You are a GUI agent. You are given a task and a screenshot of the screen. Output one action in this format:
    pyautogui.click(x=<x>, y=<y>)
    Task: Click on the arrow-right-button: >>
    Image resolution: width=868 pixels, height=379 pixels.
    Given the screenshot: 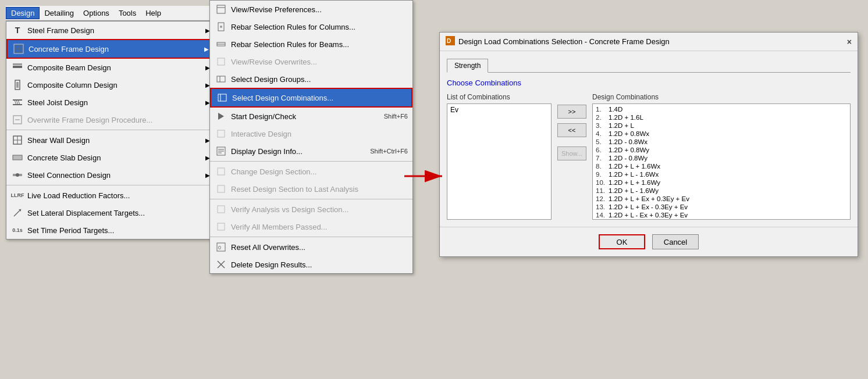 What is the action you would take?
    pyautogui.click(x=572, y=112)
    